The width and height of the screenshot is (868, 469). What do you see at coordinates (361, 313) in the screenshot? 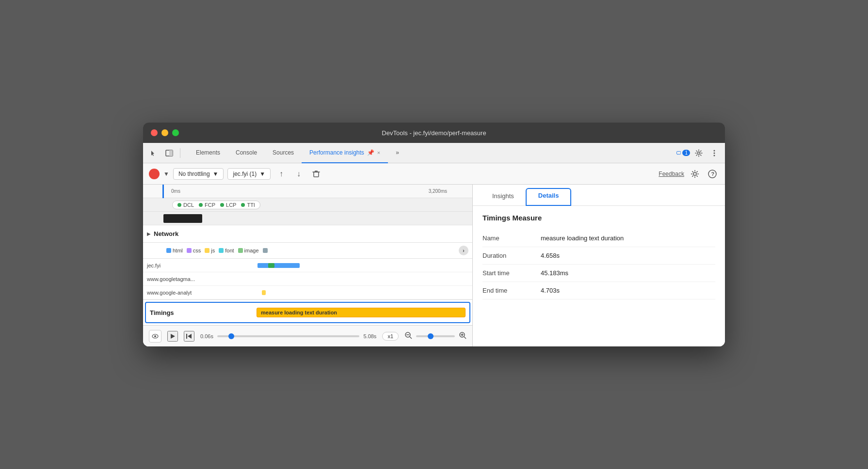
I see `timing-bar: measure loading text duration` at bounding box center [361, 313].